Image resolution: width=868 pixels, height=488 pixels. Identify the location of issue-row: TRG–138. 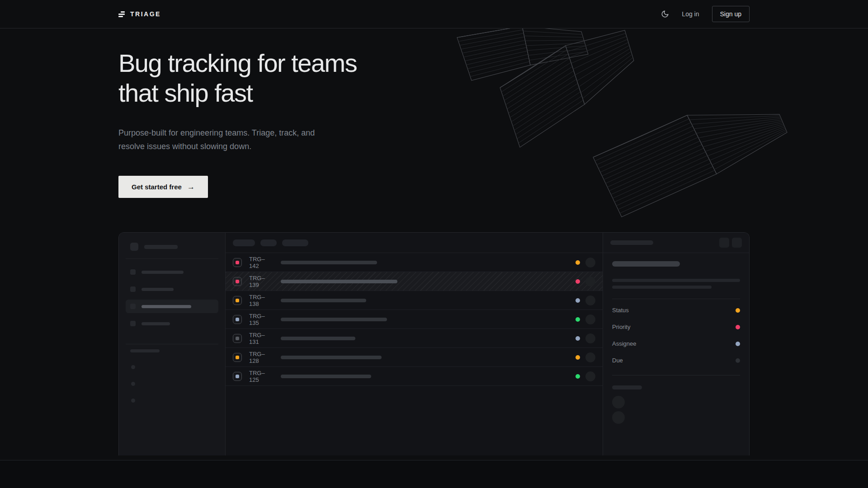
(414, 300).